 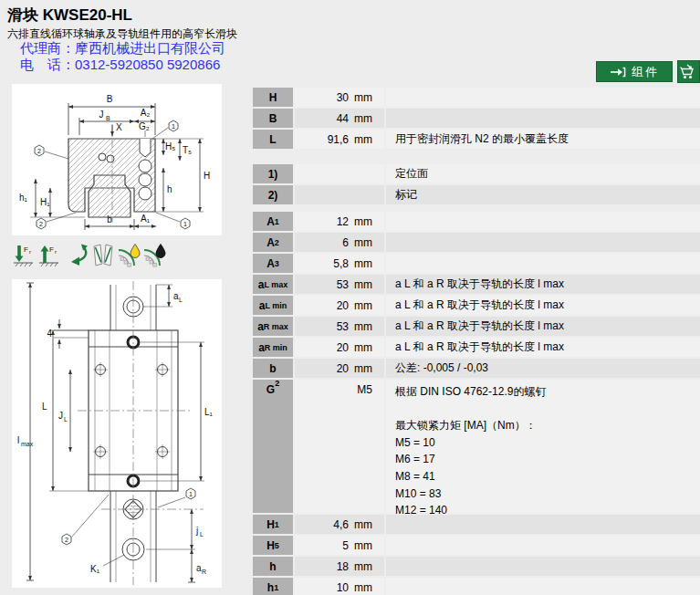 I want to click on table-row: H30 mm, so click(x=476, y=97).